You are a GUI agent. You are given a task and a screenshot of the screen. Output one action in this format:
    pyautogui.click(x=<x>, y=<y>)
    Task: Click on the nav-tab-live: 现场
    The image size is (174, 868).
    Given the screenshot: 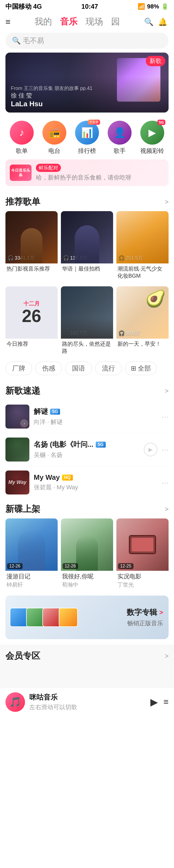 What is the action you would take?
    pyautogui.click(x=94, y=22)
    